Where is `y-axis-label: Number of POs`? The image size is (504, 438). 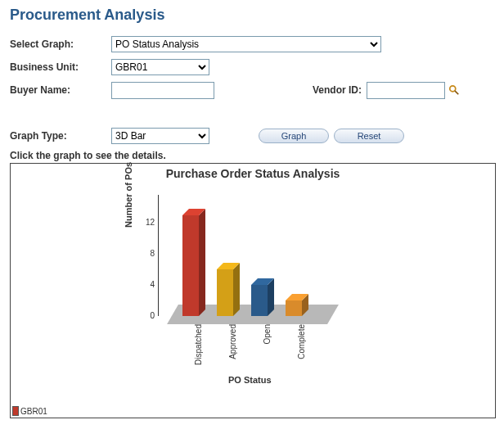
y-axis-label: Number of POs is located at coordinates (128, 195).